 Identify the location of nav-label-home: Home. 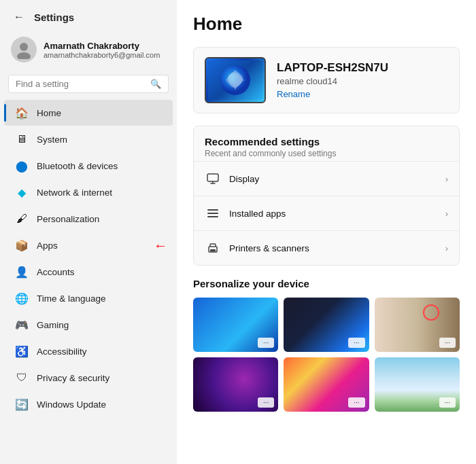
(49, 113).